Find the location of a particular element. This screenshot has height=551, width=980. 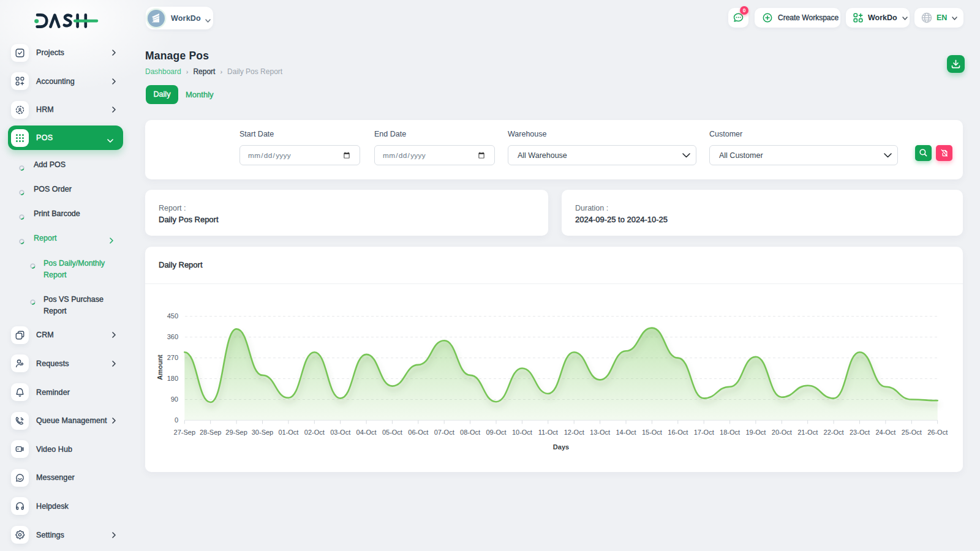

svg-text: 10-Oct is located at coordinates (522, 432).